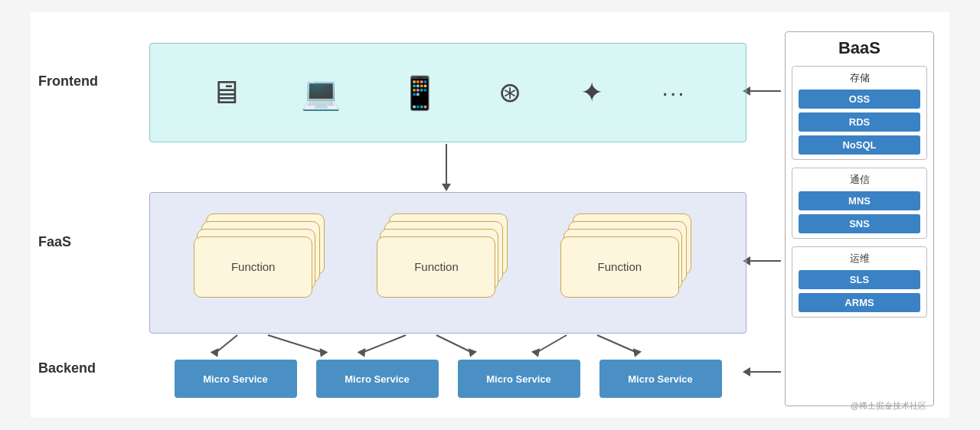 Image resolution: width=980 pixels, height=430 pixels. Describe the element at coordinates (510, 93) in the screenshot. I see `miniapp-icon: ⊛` at that location.